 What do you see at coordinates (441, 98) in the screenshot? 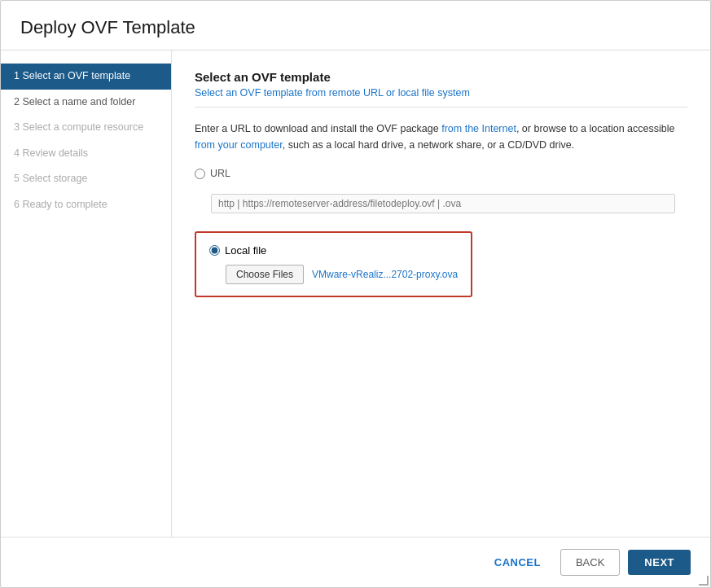
I see `section-subtitle: Select an OVF template from remote URL o…` at bounding box center [441, 98].